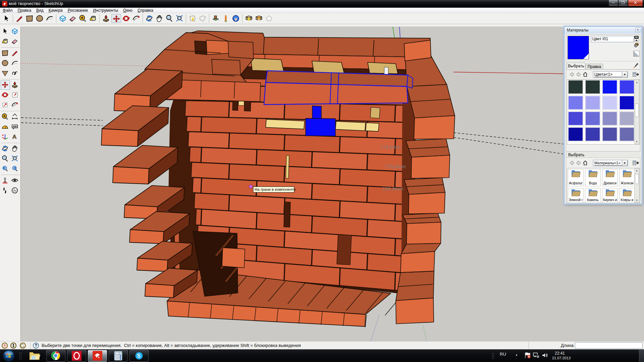  What do you see at coordinates (15, 137) in the screenshot?
I see `svg-text: A` at bounding box center [15, 137].